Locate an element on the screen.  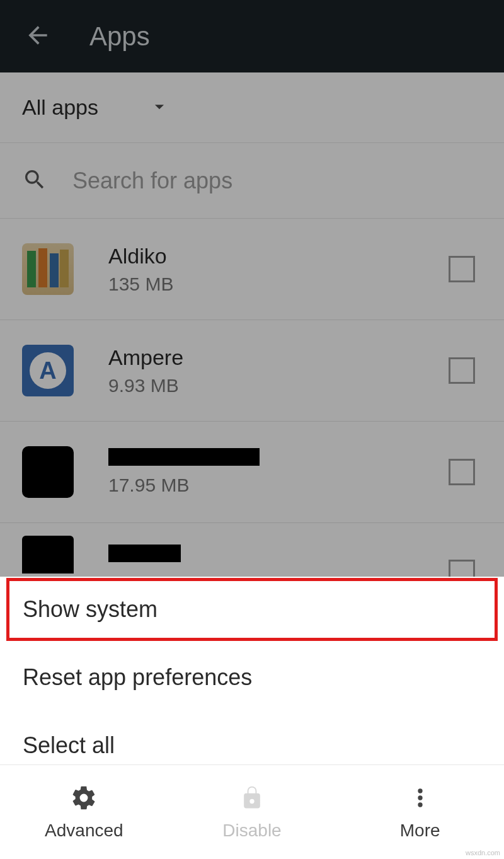
app-list-item: Aldiko 135 MB is located at coordinates (252, 270).